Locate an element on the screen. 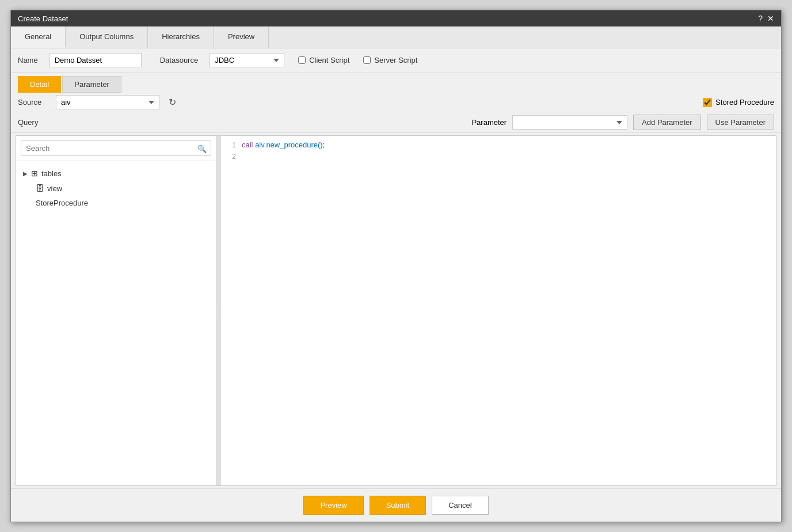 The image size is (792, 532). tree-item-view-label: view is located at coordinates (55, 189).